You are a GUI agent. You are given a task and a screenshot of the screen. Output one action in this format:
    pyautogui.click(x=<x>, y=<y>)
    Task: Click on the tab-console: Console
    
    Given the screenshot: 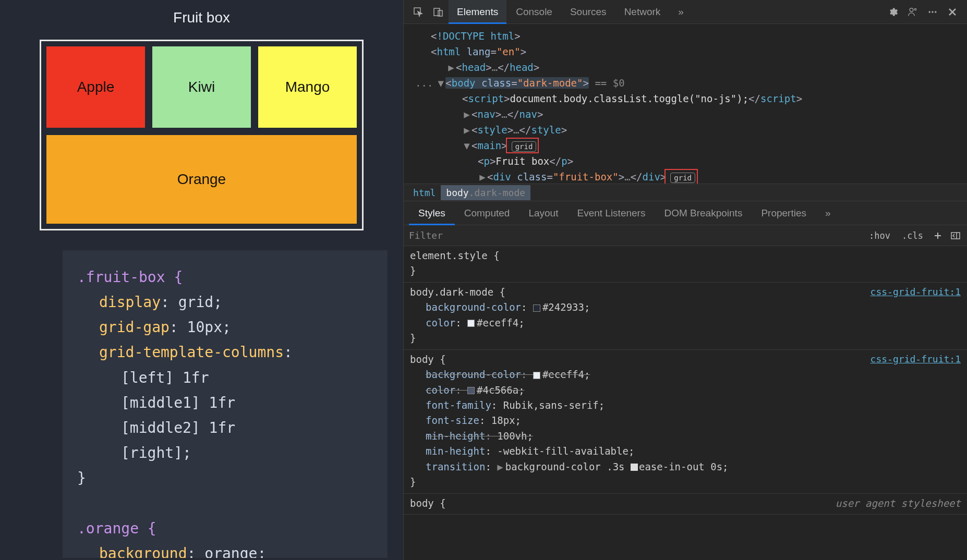 What is the action you would take?
    pyautogui.click(x=534, y=12)
    